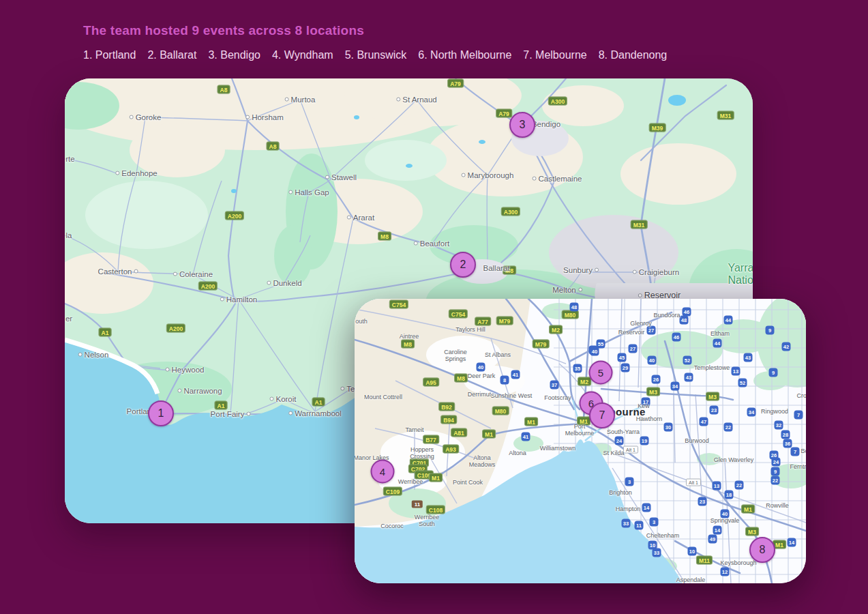  What do you see at coordinates (235, 55) in the screenshot?
I see `legend-item: 3. Bendigo` at bounding box center [235, 55].